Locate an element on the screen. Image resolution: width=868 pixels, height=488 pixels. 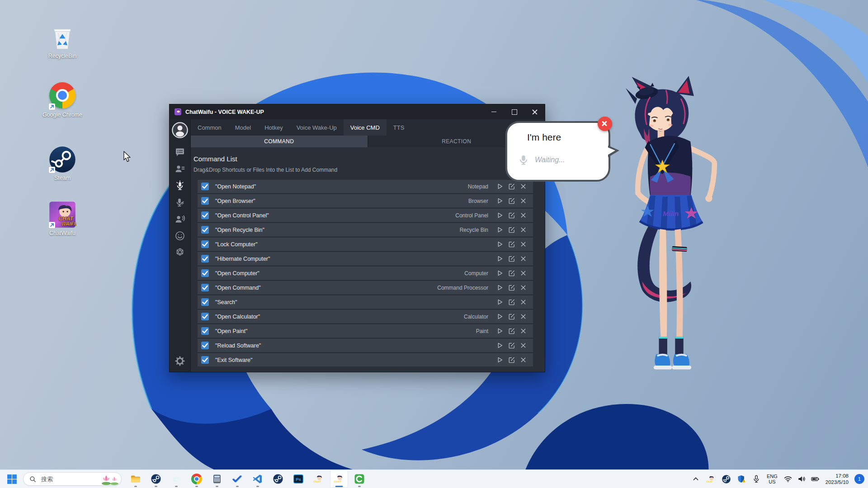
battery-icon is located at coordinates (815, 479).